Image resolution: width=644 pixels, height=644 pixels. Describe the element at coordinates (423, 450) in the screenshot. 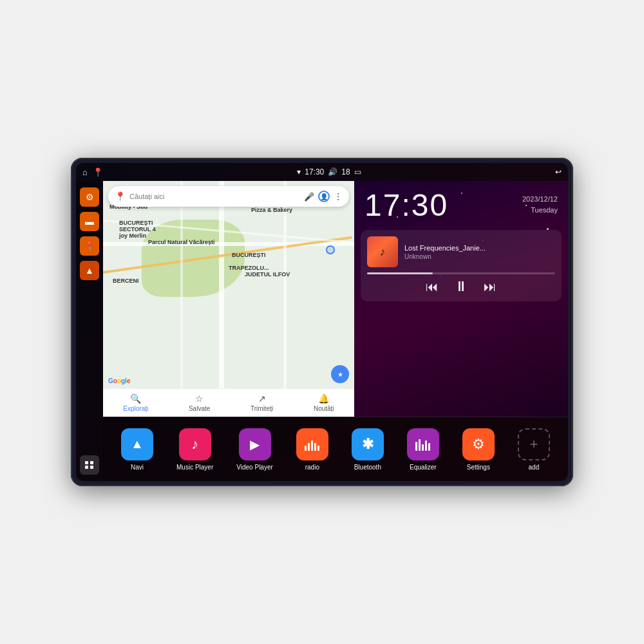

I see `app-equalizer: Equalizer` at that location.